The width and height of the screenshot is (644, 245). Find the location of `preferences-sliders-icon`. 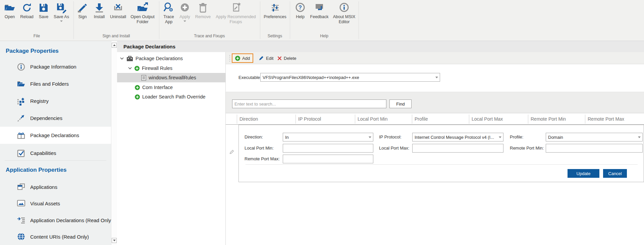

preferences-sliders-icon is located at coordinates (275, 8).